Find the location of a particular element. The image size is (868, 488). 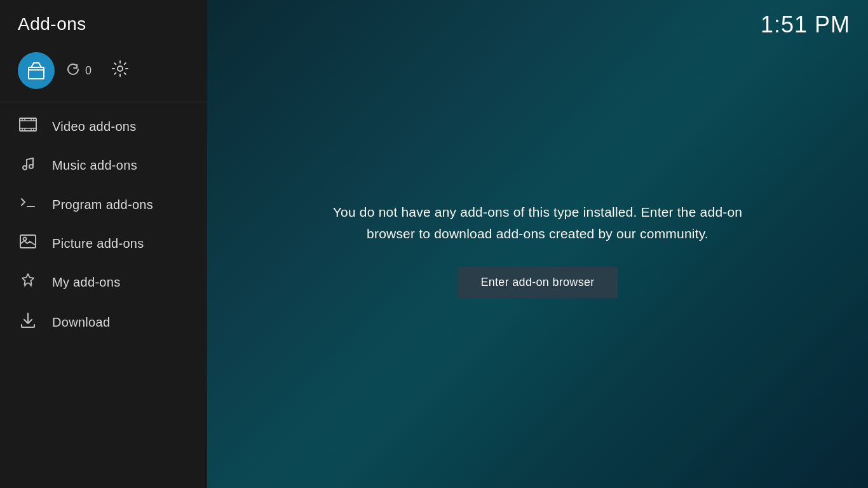

sidebar-item-label: Music add-ons is located at coordinates (95, 165).